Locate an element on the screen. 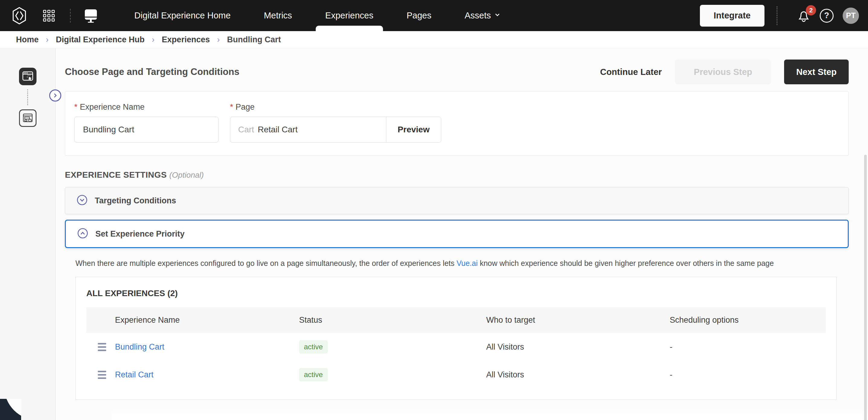 The image size is (868, 420). column-status: Status is located at coordinates (393, 320).